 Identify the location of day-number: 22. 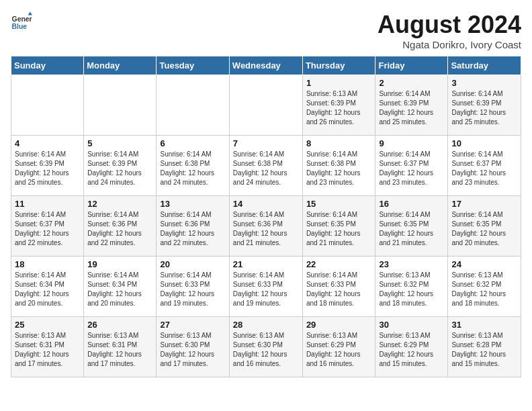
(339, 265).